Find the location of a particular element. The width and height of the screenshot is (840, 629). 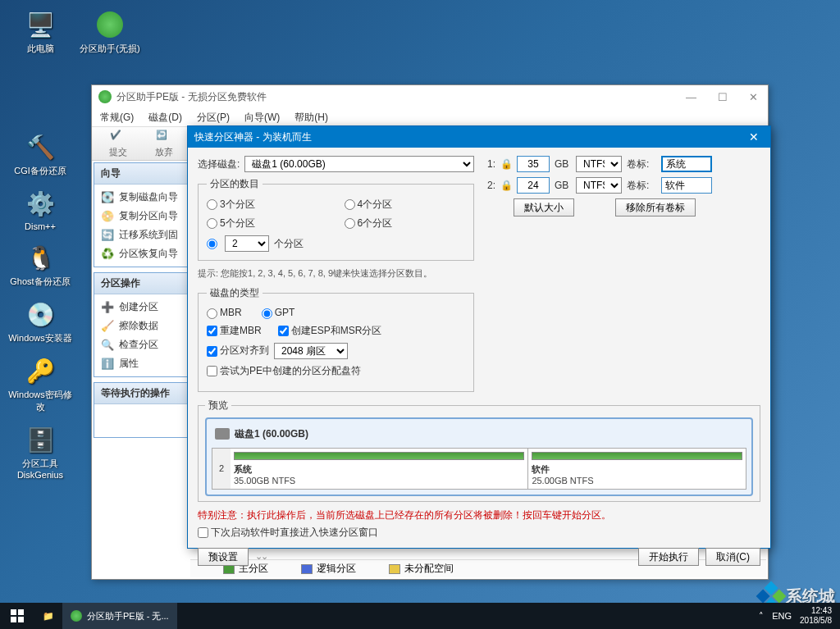

sidebar-item-wipe: 🧹擦除数据 is located at coordinates (141, 326).